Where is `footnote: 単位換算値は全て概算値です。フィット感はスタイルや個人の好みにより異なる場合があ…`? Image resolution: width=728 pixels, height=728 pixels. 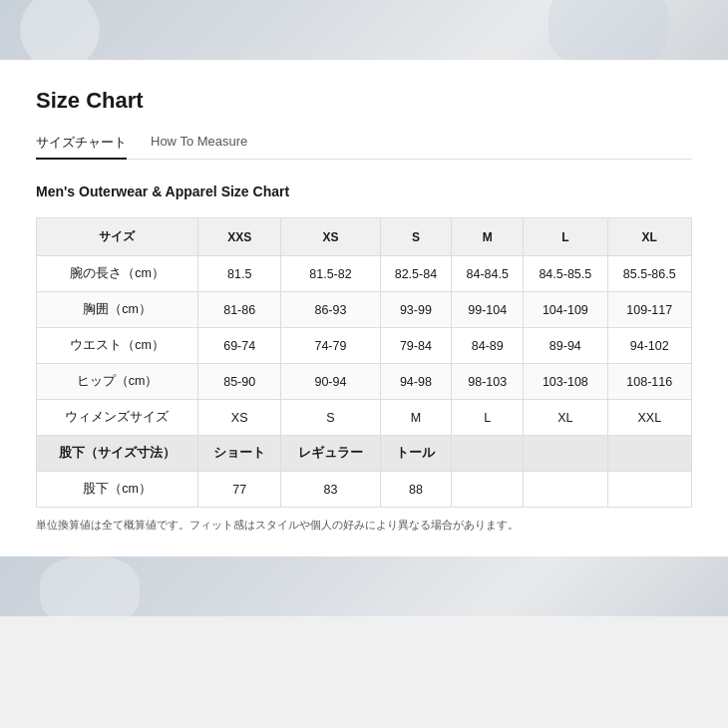
footnote: 単位換算値は全て概算値です。フィット感はスタイルや個人の好みにより異なる場合があ… is located at coordinates (364, 525).